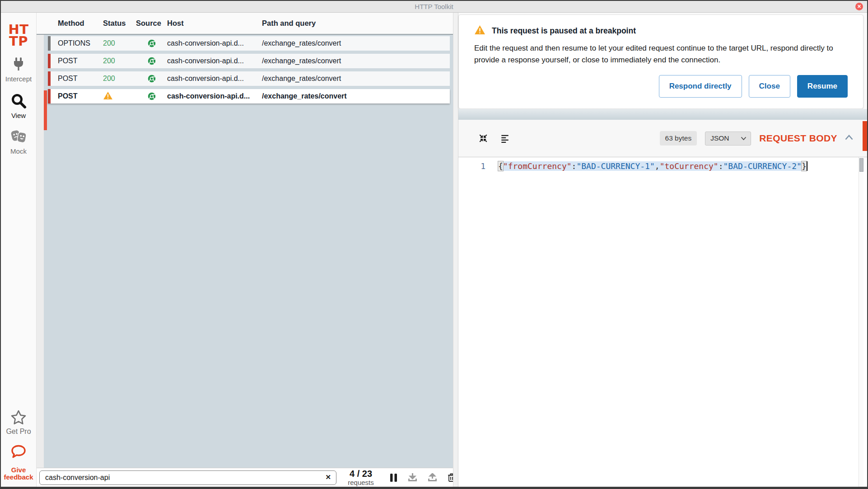  Describe the element at coordinates (108, 96) in the screenshot. I see `warning-icon` at that location.